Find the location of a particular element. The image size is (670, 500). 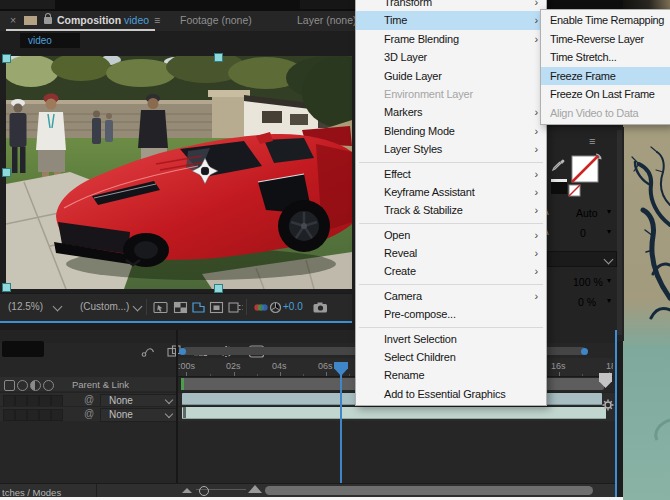

layer-handle-bottom-left is located at coordinates (6, 288).